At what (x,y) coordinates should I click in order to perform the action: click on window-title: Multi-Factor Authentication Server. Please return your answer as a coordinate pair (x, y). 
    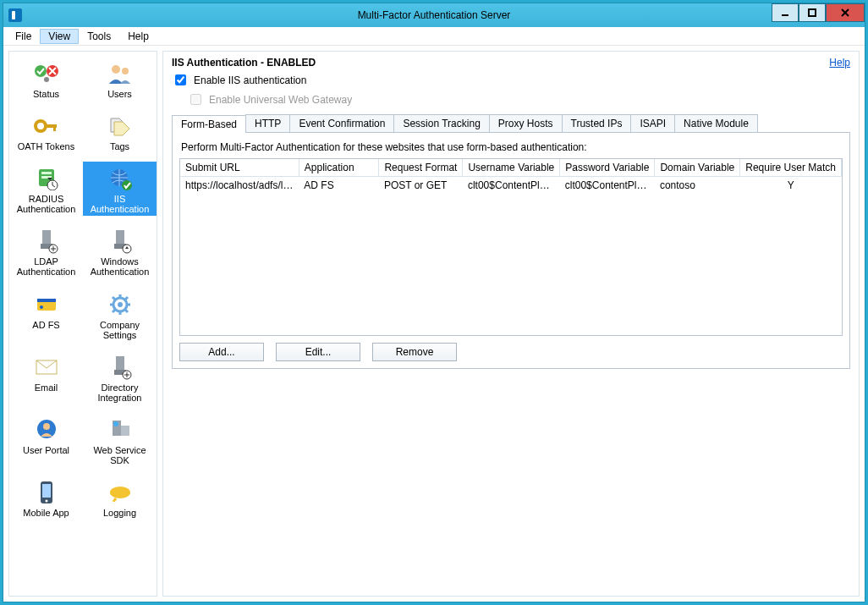
    Looking at the image, I should click on (434, 15).